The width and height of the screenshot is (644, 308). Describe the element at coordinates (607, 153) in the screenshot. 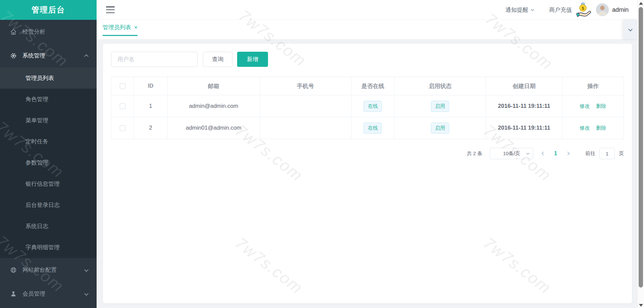

I see `goto-page-input` at that location.